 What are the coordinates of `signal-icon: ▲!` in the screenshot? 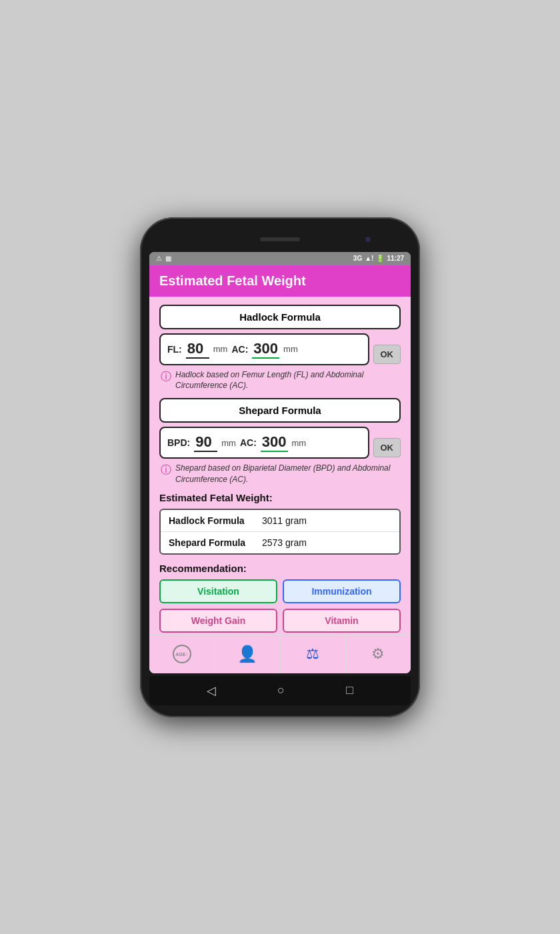 It's located at (369, 259).